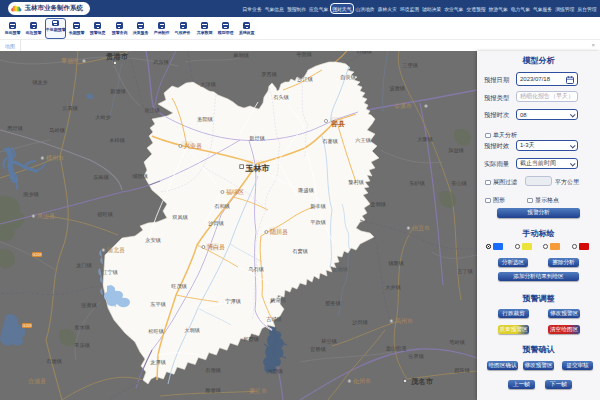 This screenshot has width=600, height=400. What do you see at coordinates (281, 97) in the screenshot?
I see `svg-text: 石头镇` at bounding box center [281, 97].